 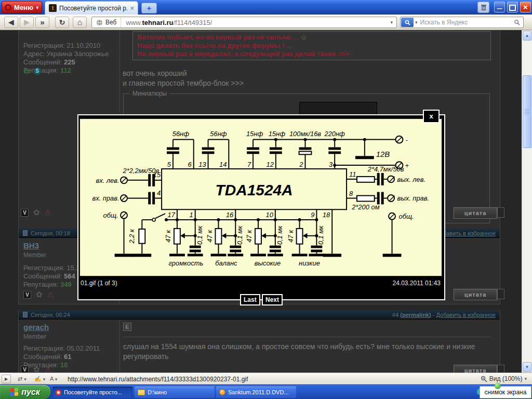 I want to click on fit-width-icon: A ▾, so click(x=54, y=379).